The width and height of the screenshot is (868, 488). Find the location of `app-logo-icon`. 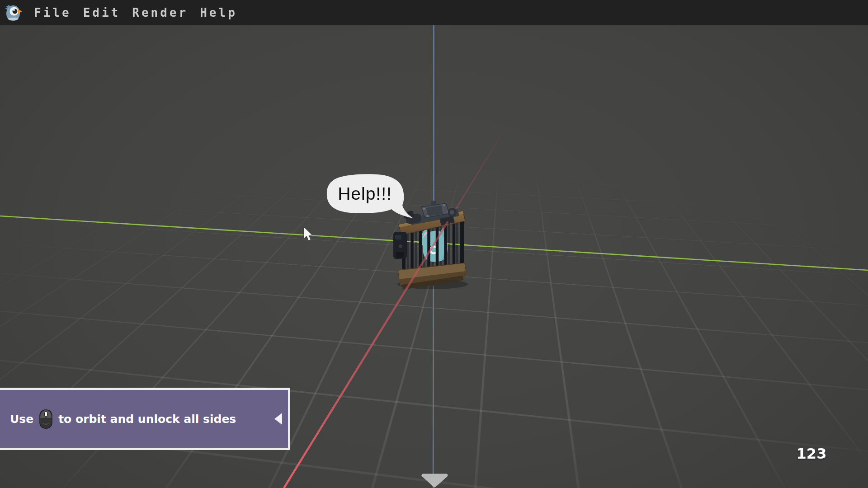

app-logo-icon is located at coordinates (13, 13).